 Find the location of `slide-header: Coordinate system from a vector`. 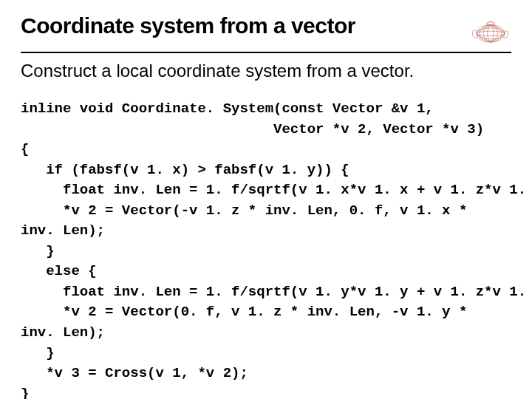

slide-header: Coordinate system from a vector is located at coordinates (266, 33).